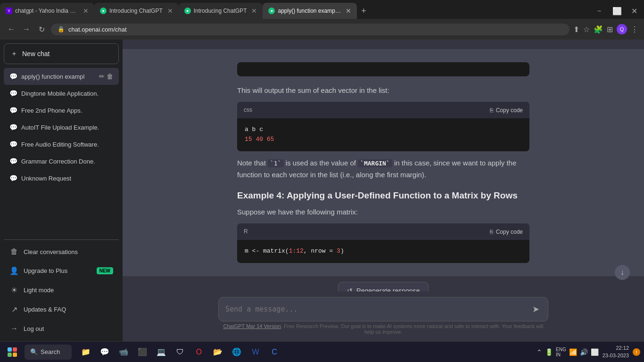  What do you see at coordinates (383, 309) in the screenshot?
I see `input-box: ➤` at bounding box center [383, 309].